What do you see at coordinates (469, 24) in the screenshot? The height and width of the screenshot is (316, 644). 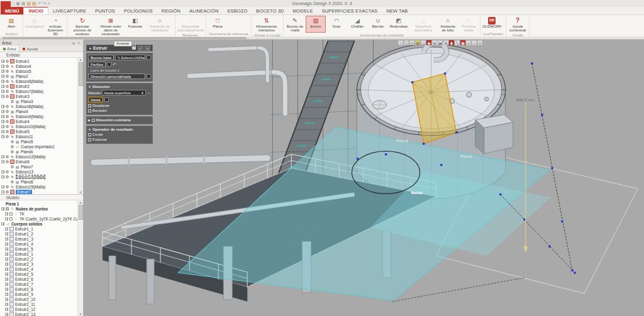 I see `ribbon-button: Primitiva sólida` at bounding box center [469, 24].